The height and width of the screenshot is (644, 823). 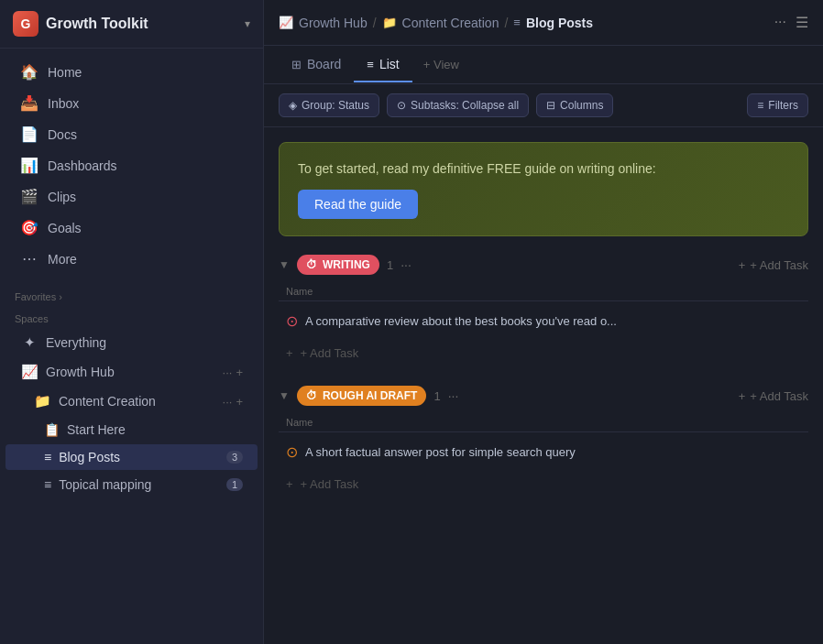 I want to click on sidebar-nav: 🏠 Home 📥 Inbox 📄 Docs 📊 Dashboards 🎬 Cli…, so click(x=132, y=165).